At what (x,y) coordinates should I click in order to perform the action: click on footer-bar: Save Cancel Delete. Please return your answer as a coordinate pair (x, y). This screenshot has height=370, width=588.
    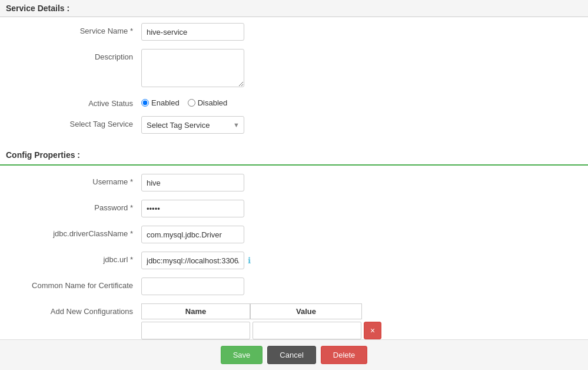
    Looking at the image, I should click on (294, 355).